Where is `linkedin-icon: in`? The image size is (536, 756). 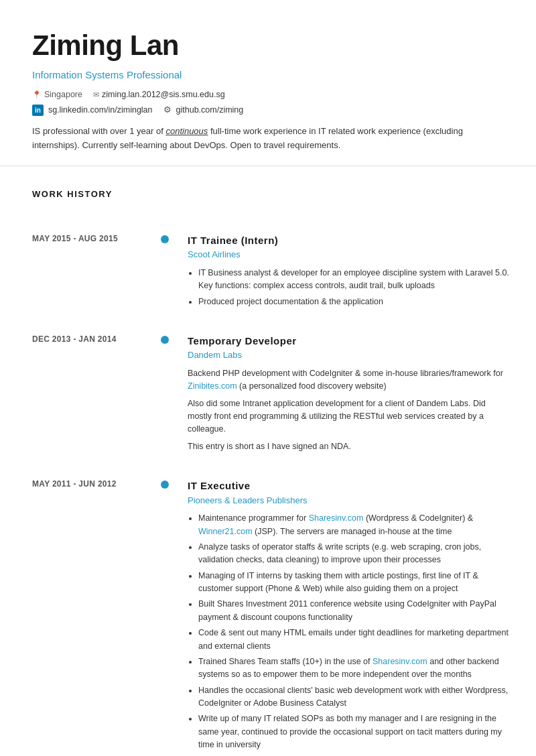
linkedin-icon: in is located at coordinates (38, 110).